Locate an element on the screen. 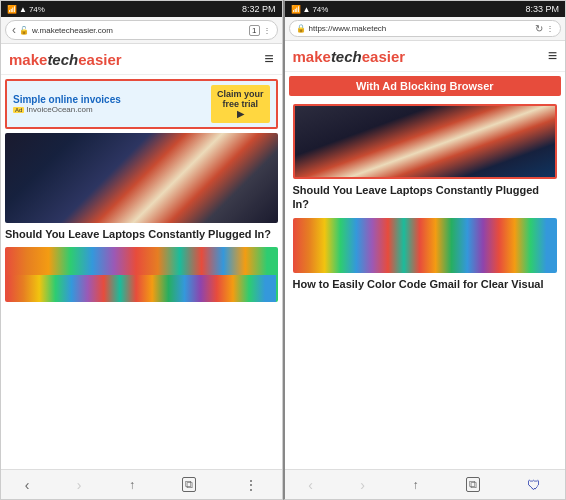 The image size is (566, 500). logo-make-left: make is located at coordinates (28, 60).